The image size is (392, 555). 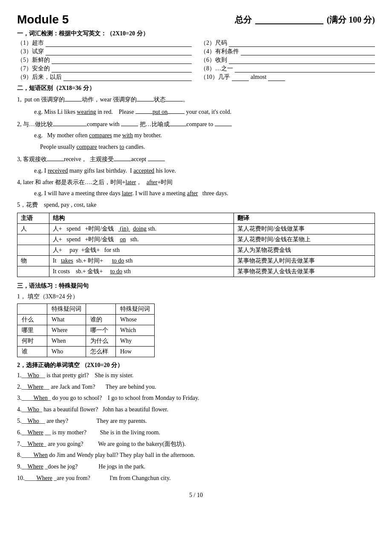 What do you see at coordinates (223, 122) in the screenshot?
I see `blank-s2-2d` at bounding box center [223, 122].